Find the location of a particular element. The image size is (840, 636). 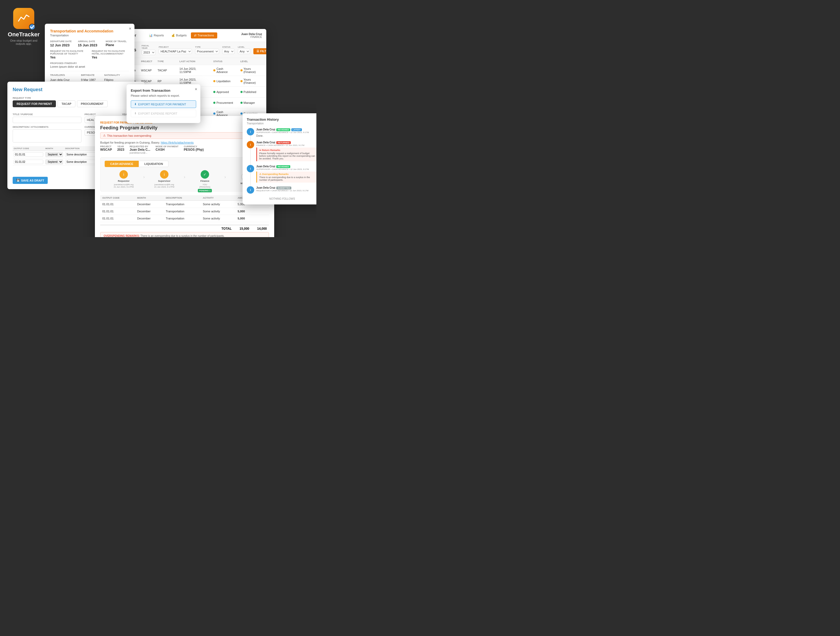

user-role: FINANCE is located at coordinates (251, 37).